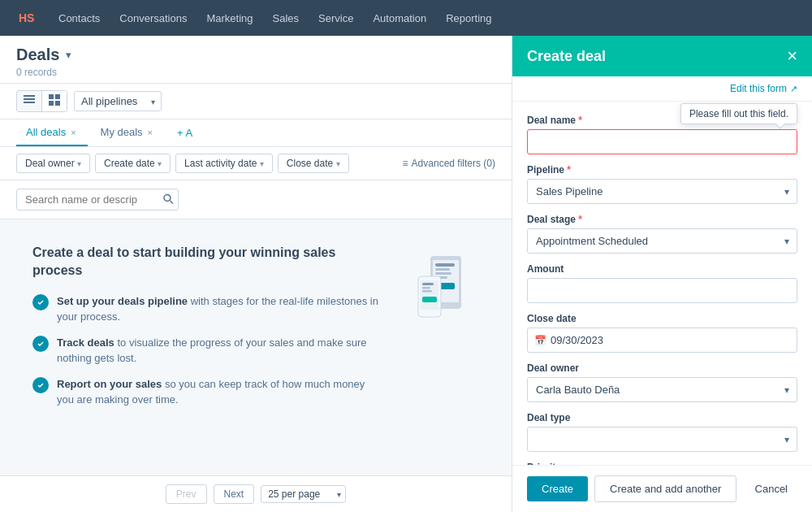 This screenshot has height=512, width=812. What do you see at coordinates (127, 133) in the screenshot?
I see `tab-my-deals: My deals ×` at bounding box center [127, 133].